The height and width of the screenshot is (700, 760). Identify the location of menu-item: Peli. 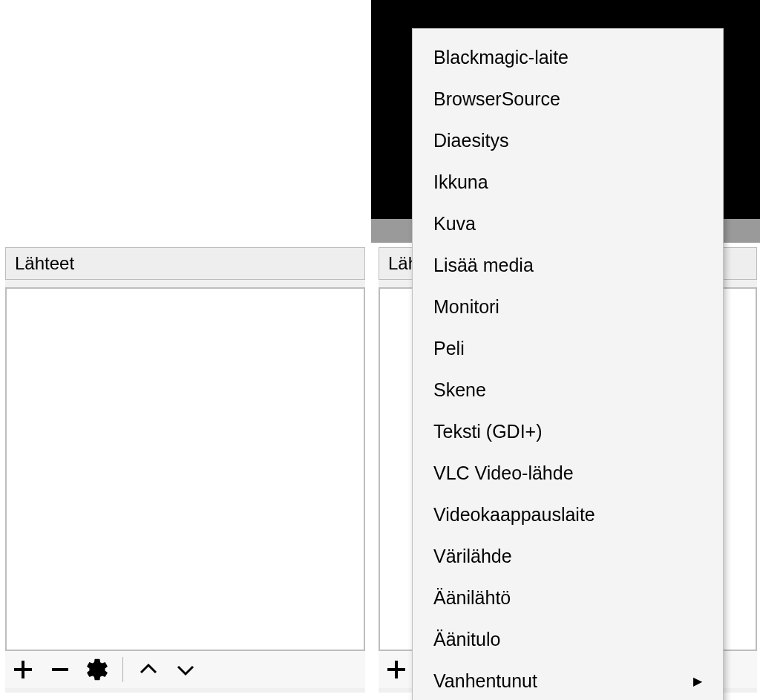
(568, 348).